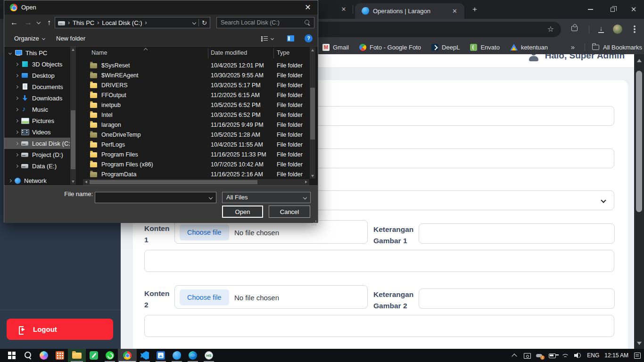 This screenshot has width=644, height=362. What do you see at coordinates (196, 115) in the screenshot?
I see `file-row: Intel 10/3/2025 6:52 PM File folder` at bounding box center [196, 115].